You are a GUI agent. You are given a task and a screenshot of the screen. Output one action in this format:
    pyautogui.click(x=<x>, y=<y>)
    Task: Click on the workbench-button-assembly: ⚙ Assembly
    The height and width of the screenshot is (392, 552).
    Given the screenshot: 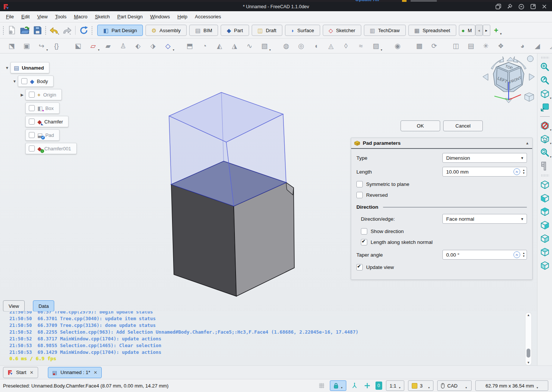 What is the action you would take?
    pyautogui.click(x=166, y=30)
    